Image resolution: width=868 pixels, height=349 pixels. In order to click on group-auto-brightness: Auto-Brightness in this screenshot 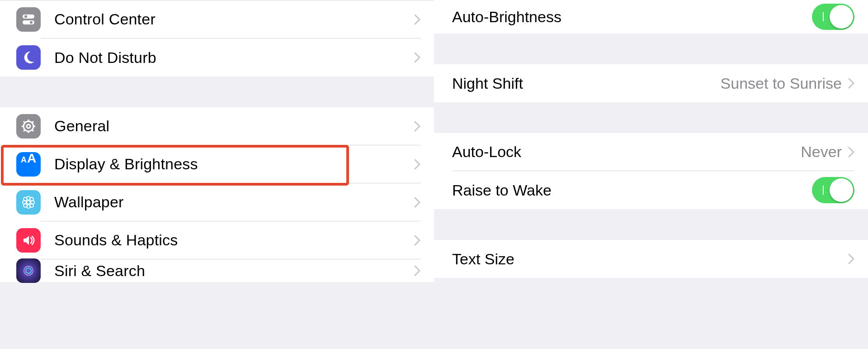, I will do `click(651, 17)`.